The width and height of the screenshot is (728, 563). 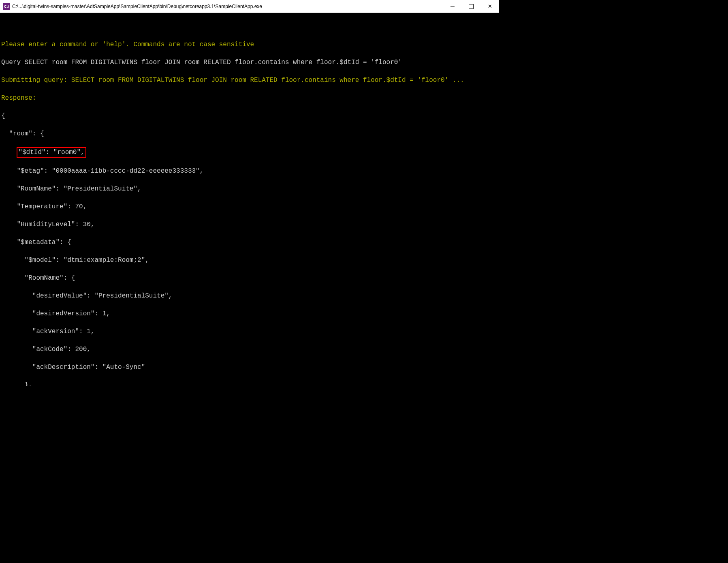 What do you see at coordinates (250, 6) in the screenshot?
I see `titlebar: C:\ C:\...\digital-twins-samples-master\…` at bounding box center [250, 6].